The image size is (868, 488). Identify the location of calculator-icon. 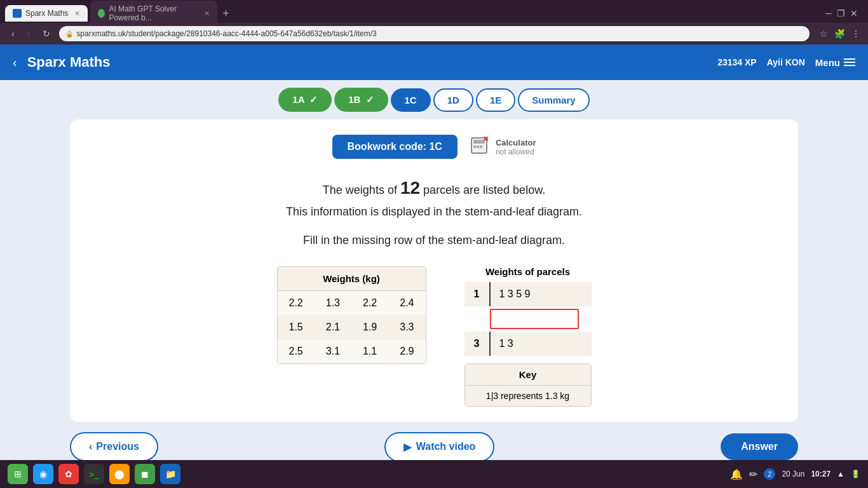
(480, 147).